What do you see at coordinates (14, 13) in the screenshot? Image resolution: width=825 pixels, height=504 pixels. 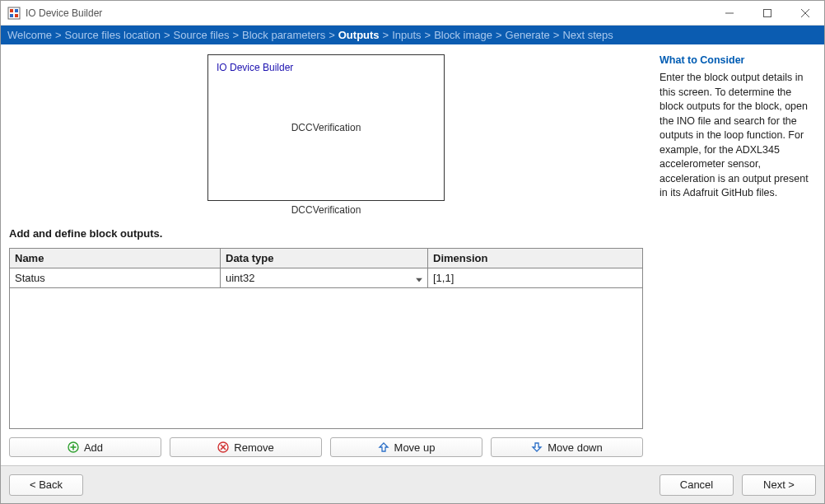 I see `app-icon` at bounding box center [14, 13].